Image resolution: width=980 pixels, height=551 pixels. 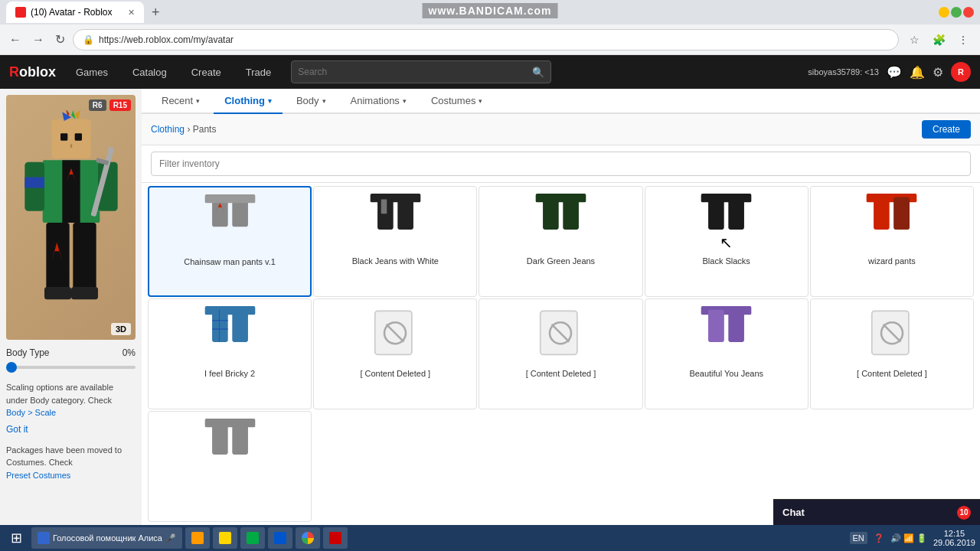 What do you see at coordinates (60, 40) in the screenshot?
I see `reload-button: ↻` at bounding box center [60, 40].